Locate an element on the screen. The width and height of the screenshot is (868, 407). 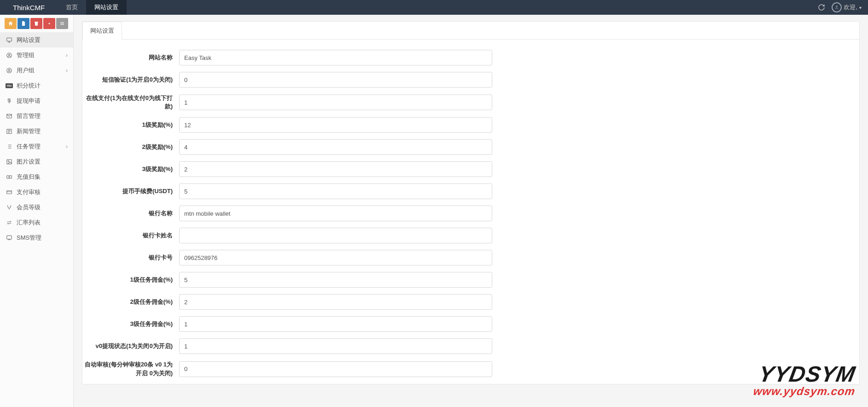
form-row: 在线支付(1为在线支付0为线下打款) is located at coordinates (471, 102).